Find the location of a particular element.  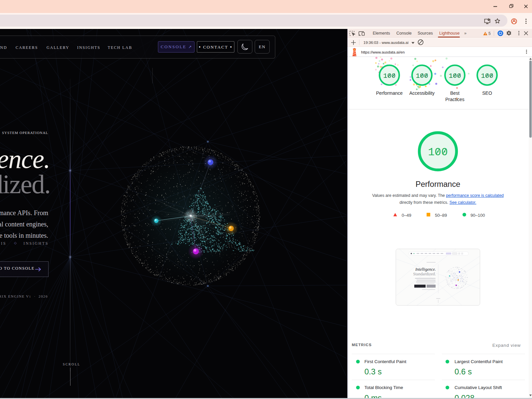

svg-text: Standardized. is located at coordinates (425, 274).